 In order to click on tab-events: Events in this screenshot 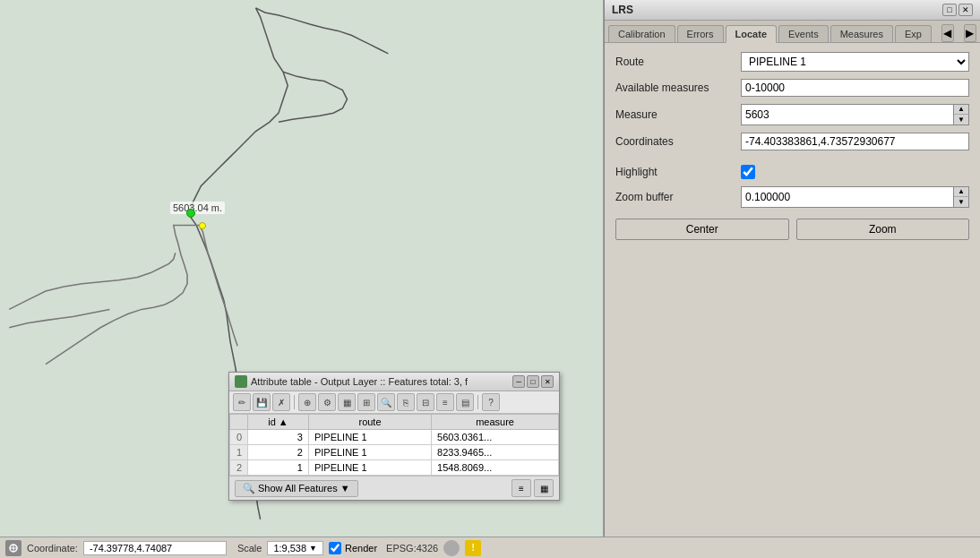, I will do `click(804, 34)`.